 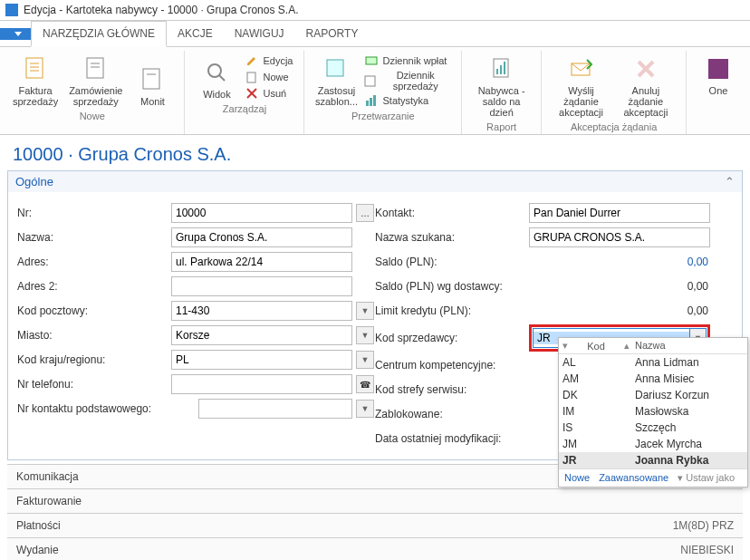 I want to click on kod-sprzedawcy-dropdown-list: ▾Kod▴ Nazwa ALAnna LidmanAMAnna MisiecDK…, so click(x=653, y=412).